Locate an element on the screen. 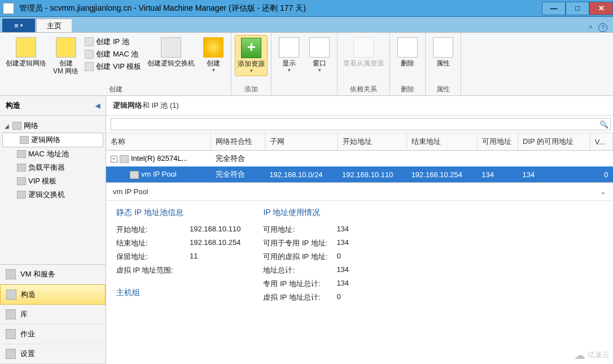 The width and height of the screenshot is (613, 364). delete-icon is located at coordinates (408, 47).